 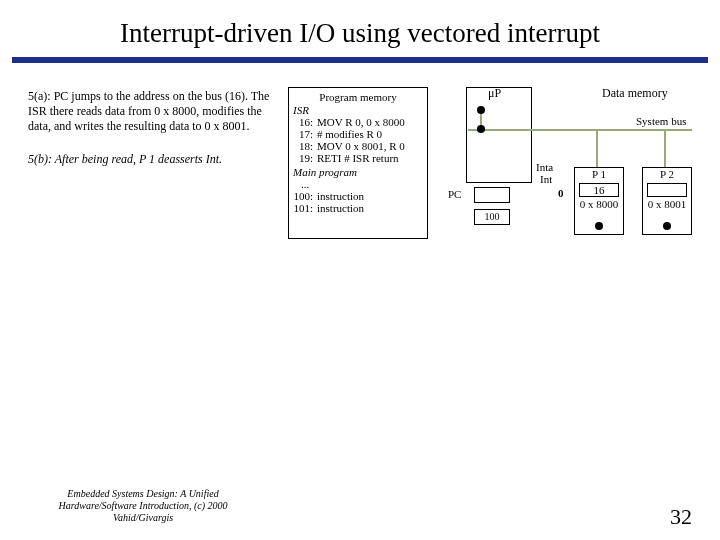 What do you see at coordinates (667, 201) in the screenshot?
I see `peripheral-2-box: P 2 0 x 8001` at bounding box center [667, 201].